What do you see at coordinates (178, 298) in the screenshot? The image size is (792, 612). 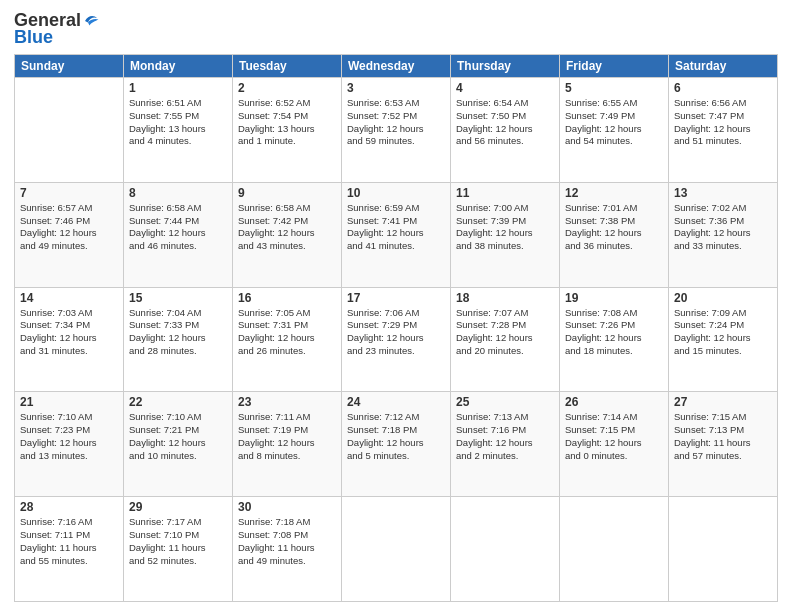 I see `day-number: 15` at bounding box center [178, 298].